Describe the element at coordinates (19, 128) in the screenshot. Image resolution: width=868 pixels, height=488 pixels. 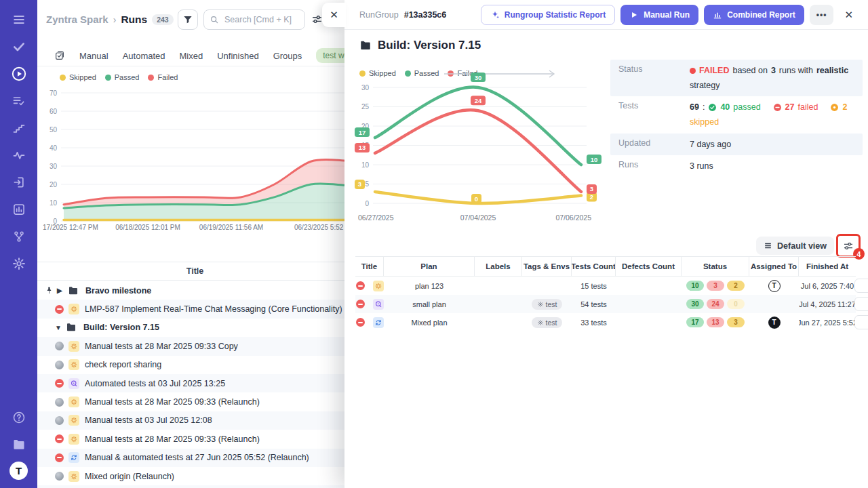
I see `milestones-icon` at that location.